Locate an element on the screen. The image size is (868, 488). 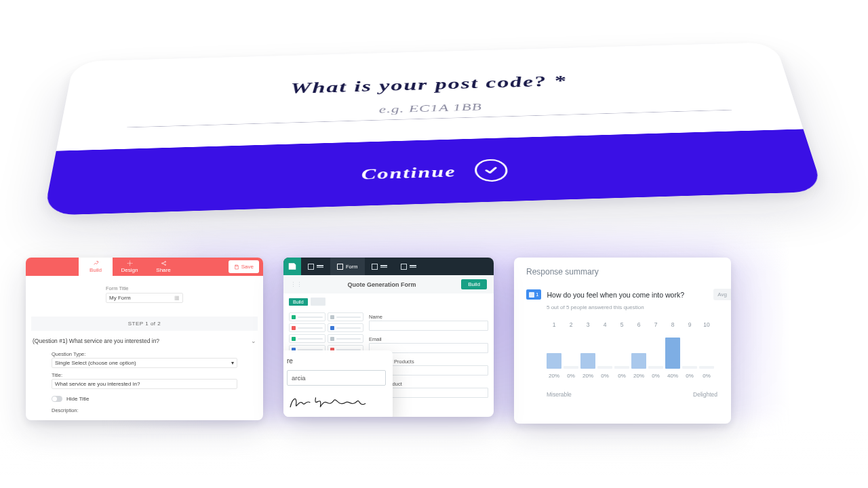
calendar-icon: ▦ is located at coordinates (177, 298).